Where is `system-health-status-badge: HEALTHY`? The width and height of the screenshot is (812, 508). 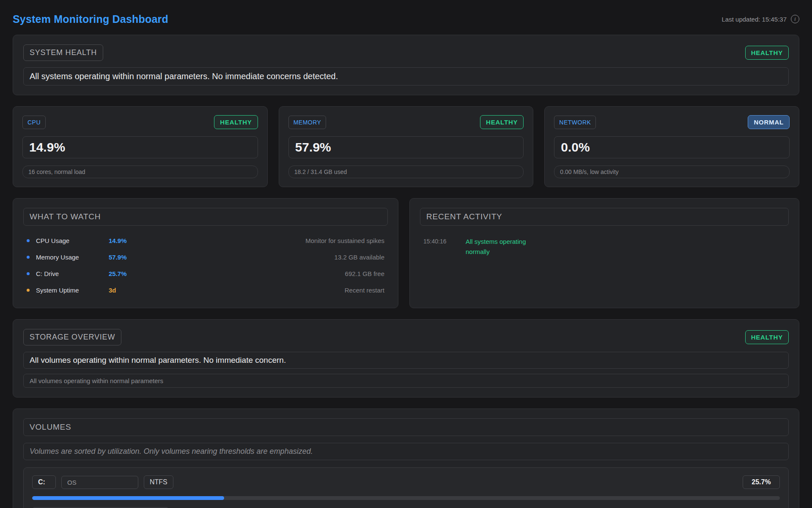
system-health-status-badge: HEALTHY is located at coordinates (767, 52).